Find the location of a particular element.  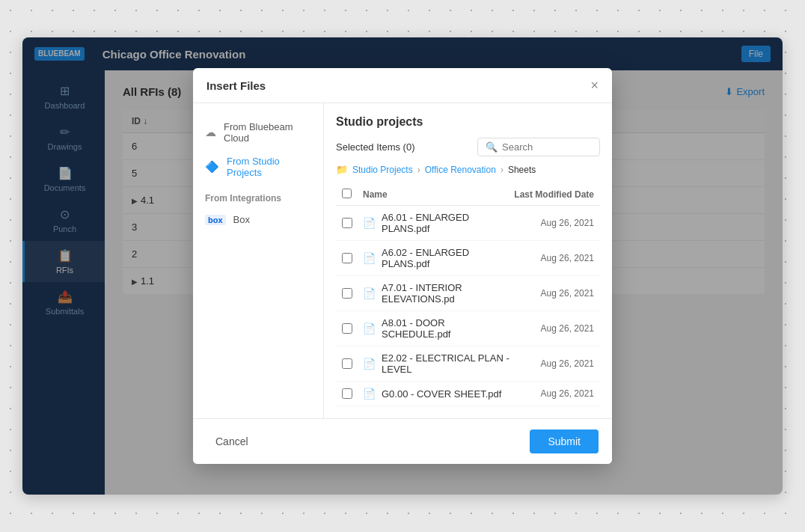

search-input is located at coordinates (547, 147).